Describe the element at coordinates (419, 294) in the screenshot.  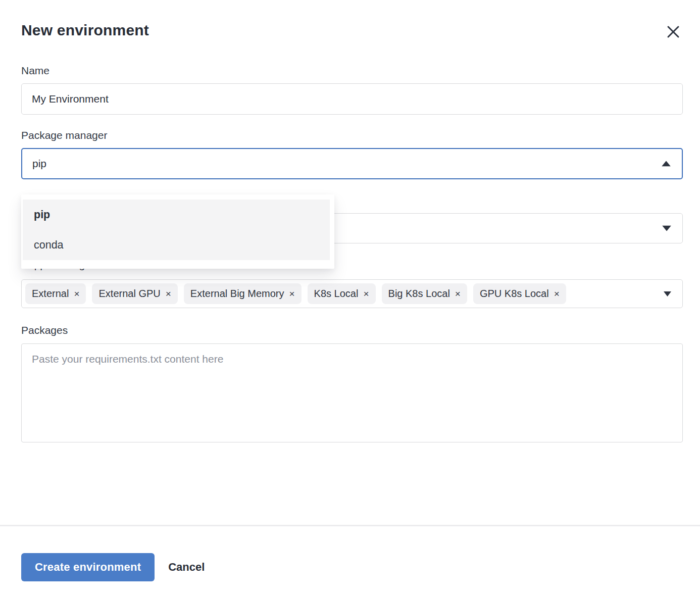
I see `agent-tag-label: Big K8s Local` at that location.